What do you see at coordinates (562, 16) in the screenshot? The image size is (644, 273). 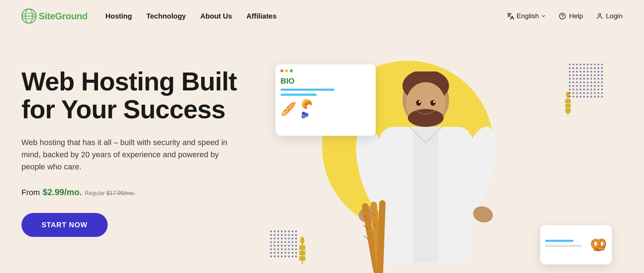 I see `help-icon` at bounding box center [562, 16].